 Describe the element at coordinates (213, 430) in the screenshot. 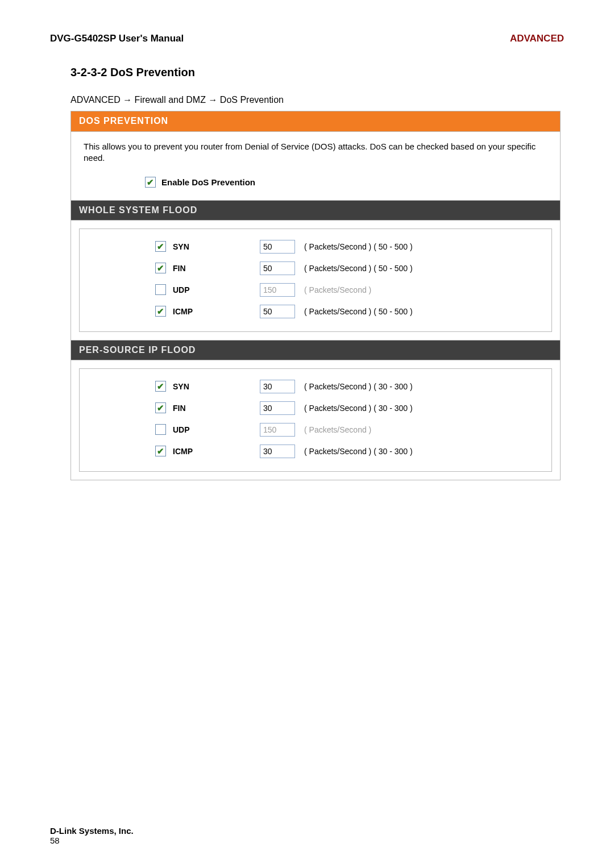

I see `ps-udp-label: UDP` at that location.